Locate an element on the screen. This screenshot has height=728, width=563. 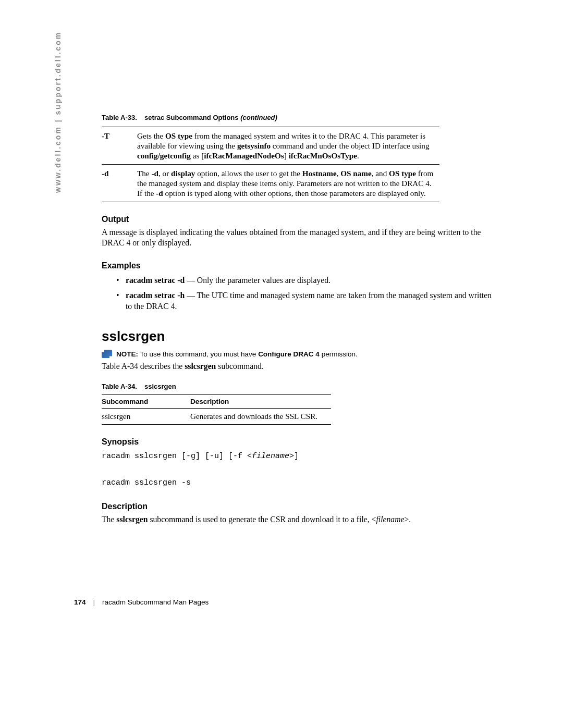
output-text: A message is displayed indicating the va… is located at coordinates (298, 238).